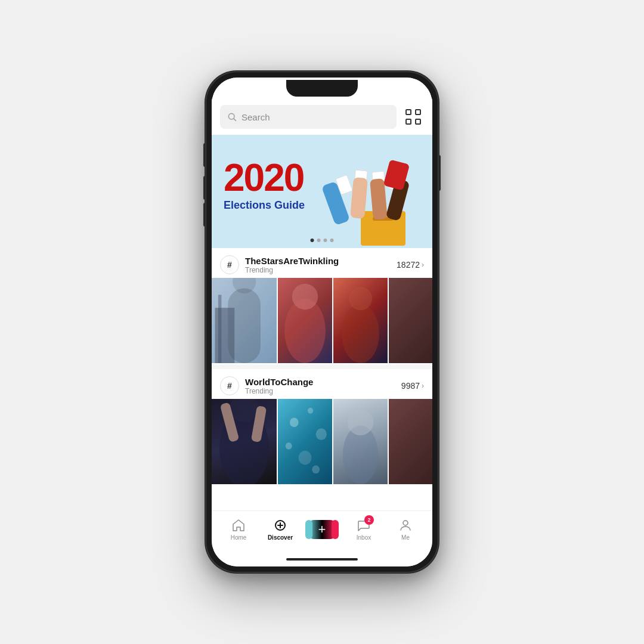 The height and width of the screenshot is (644, 644). I want to click on trending-count-2: 9987 ›, so click(413, 386).